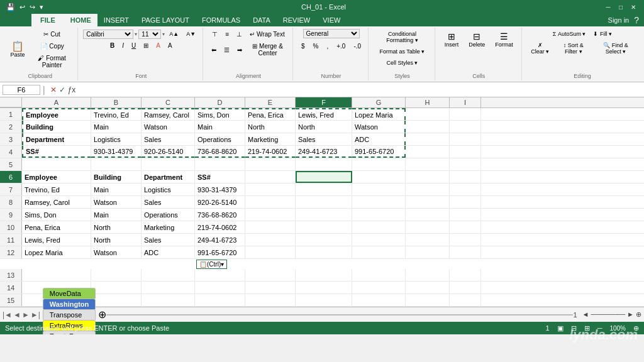 The image size is (644, 362). Describe the element at coordinates (327, 47) in the screenshot. I see `comma-button: ,` at that location.